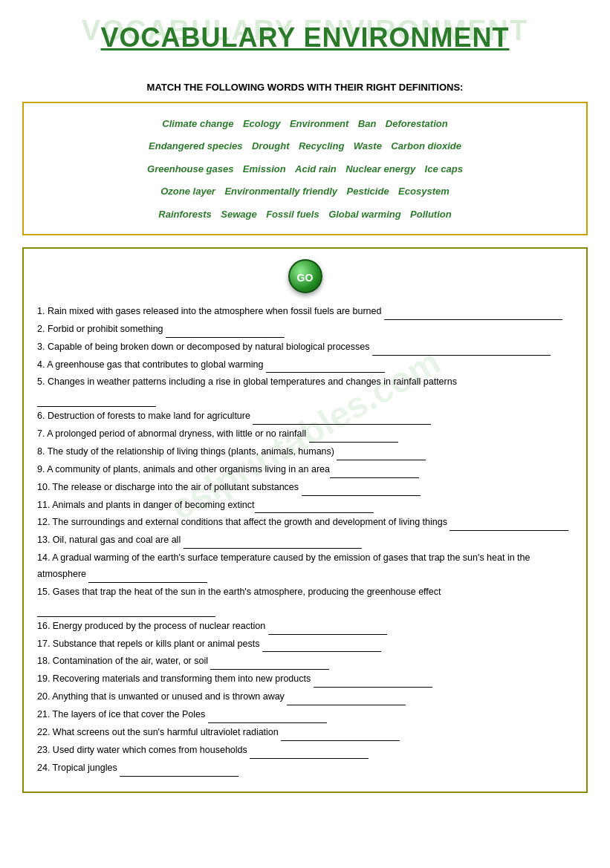 This screenshot has width=610, height=868. Describe the element at coordinates (305, 715) in the screenshot. I see `def-item-21: 21. The layers of ice that cover the Pol…` at that location.